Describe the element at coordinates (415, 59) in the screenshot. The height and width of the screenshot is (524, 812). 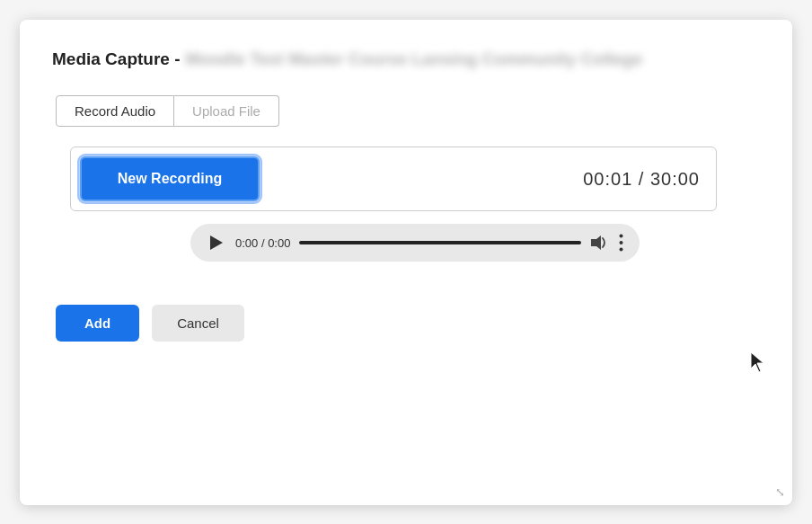
I see `dialog-title-blurred: Moodle Test Master Course Lansing Commun…` at that location.